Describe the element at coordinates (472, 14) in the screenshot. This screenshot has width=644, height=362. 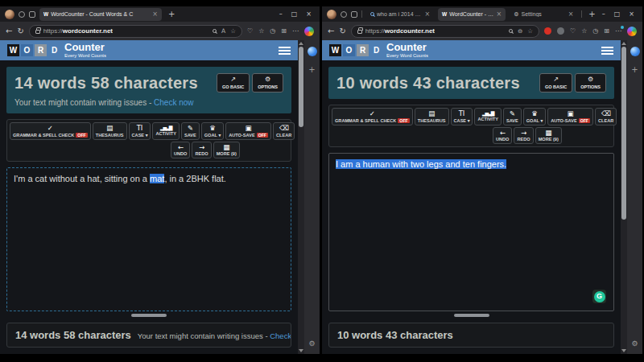
I see `tab-wordcounter: W WordCounter - Count W... ×` at that location.